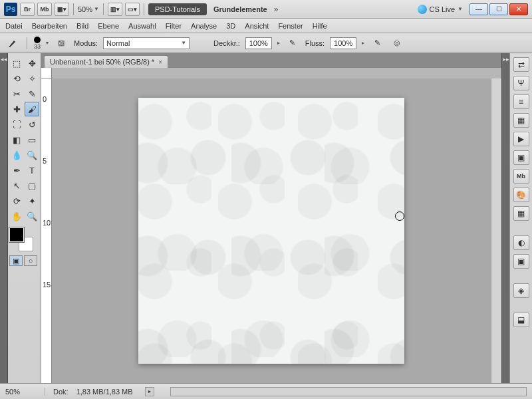 The image size is (532, 399). Describe the element at coordinates (17, 235) in the screenshot. I see `foreground-color` at that location.